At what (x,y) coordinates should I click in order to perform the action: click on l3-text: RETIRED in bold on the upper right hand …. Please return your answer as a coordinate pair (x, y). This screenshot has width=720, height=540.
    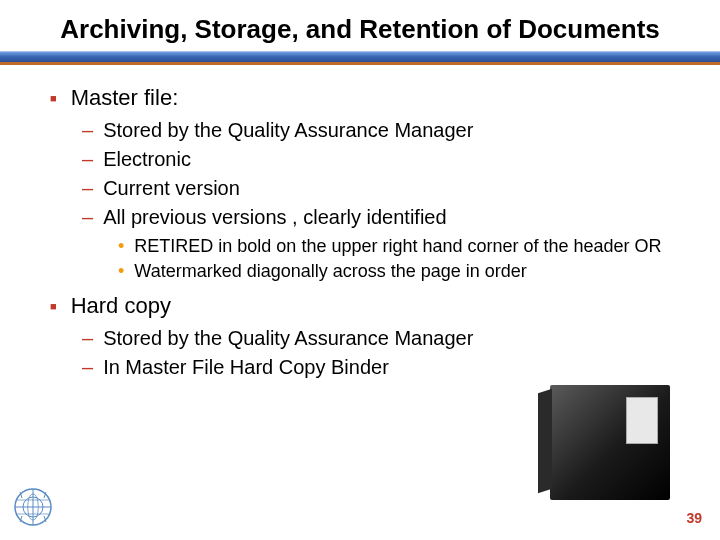
    Looking at the image, I should click on (398, 246).